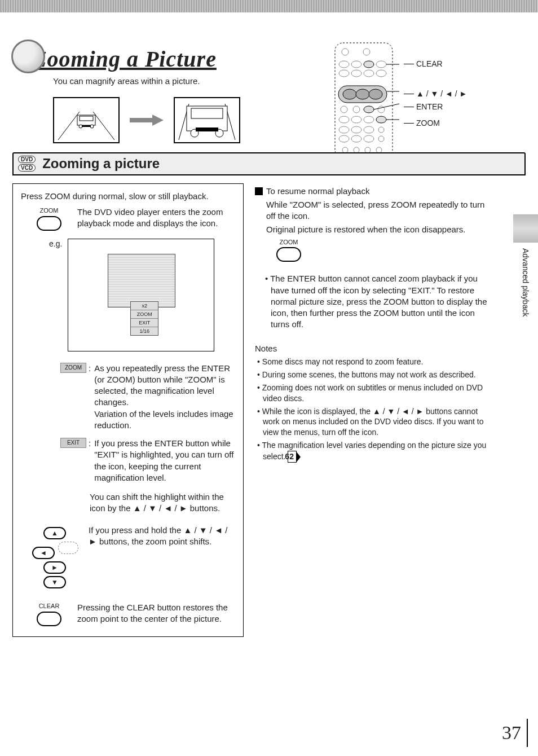  Describe the element at coordinates (156, 614) in the screenshot. I see `clear-text: Pressing the CLEAR button restores the z…` at that location.